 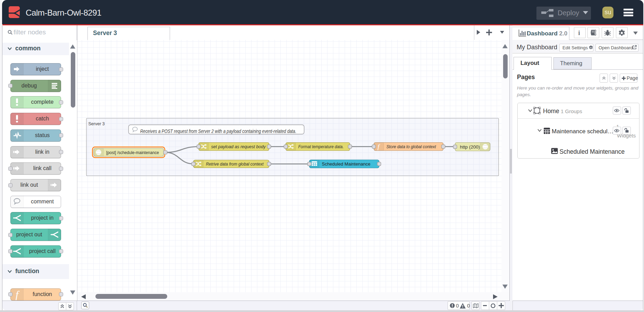 What do you see at coordinates (411, 146) in the screenshot?
I see `svg-text: Store data to global context` at bounding box center [411, 146].